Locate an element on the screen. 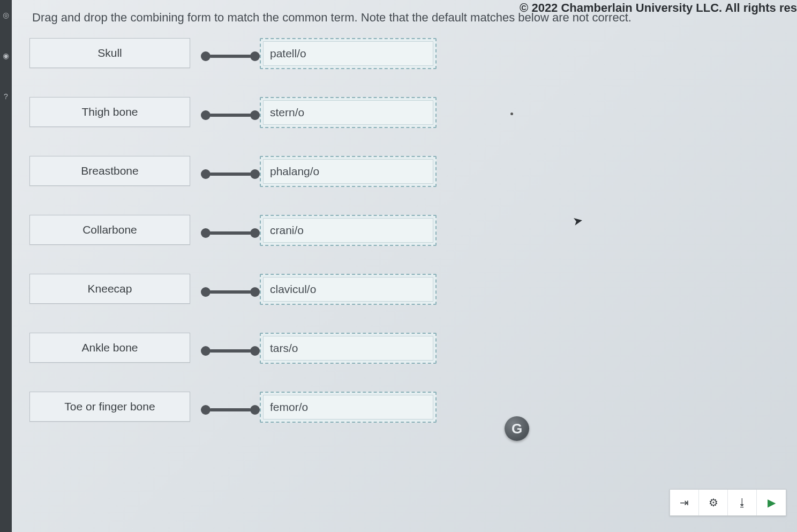  match-row: Breastbone phalang/o is located at coordinates (233, 182).